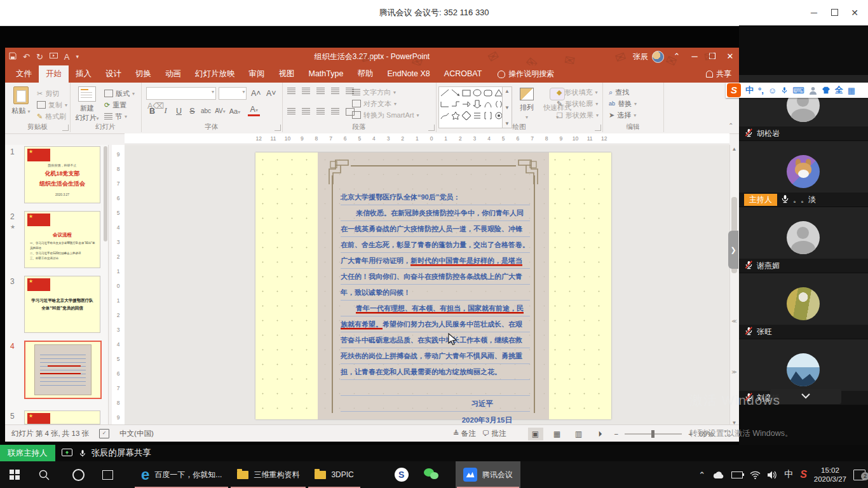  What do you see at coordinates (718, 475) in the screenshot?
I see `onedrive-cloud-icon` at bounding box center [718, 475].